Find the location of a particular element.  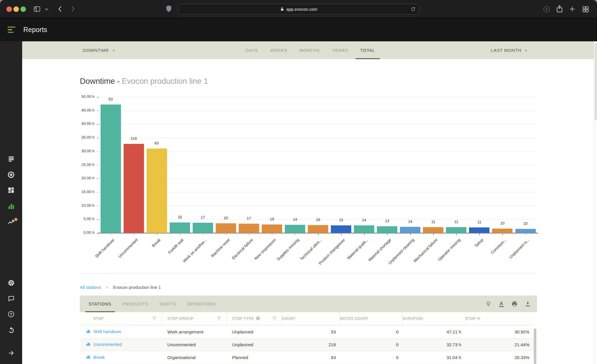

table-tab-stations: STATIONS is located at coordinates (100, 304).